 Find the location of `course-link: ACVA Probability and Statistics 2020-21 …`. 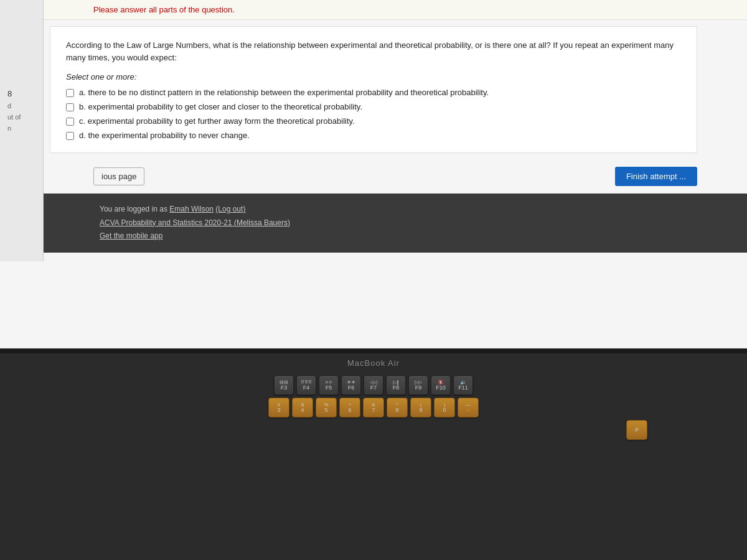

course-link: ACVA Probability and Statistics 2020-21 … is located at coordinates (195, 223).